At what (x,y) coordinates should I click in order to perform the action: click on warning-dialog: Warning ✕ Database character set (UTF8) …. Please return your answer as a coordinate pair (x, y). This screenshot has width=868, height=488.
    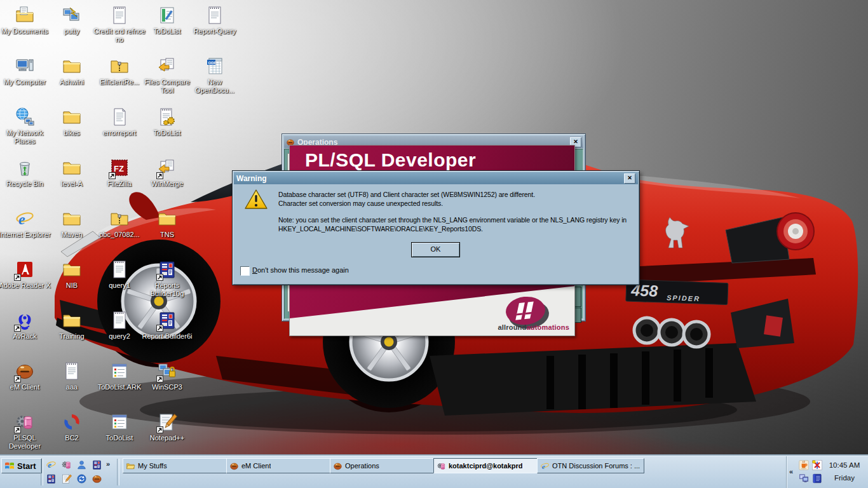
    Looking at the image, I should click on (436, 227).